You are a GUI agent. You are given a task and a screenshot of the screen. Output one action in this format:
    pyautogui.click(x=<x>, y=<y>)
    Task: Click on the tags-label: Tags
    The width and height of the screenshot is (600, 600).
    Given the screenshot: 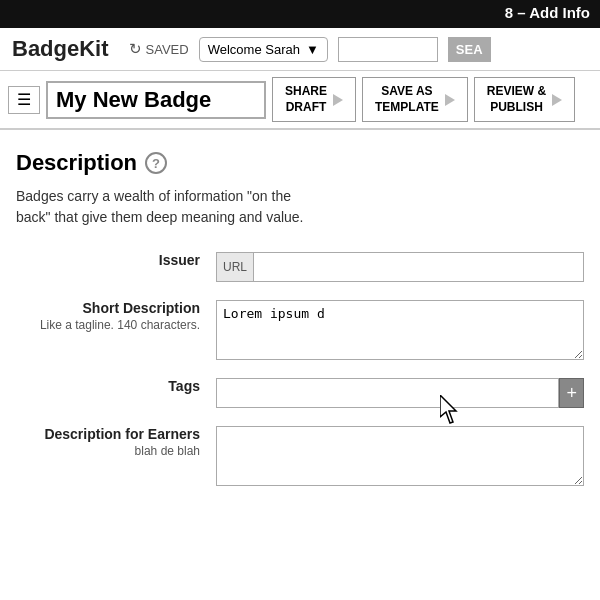 What is the action you would take?
    pyautogui.click(x=108, y=386)
    